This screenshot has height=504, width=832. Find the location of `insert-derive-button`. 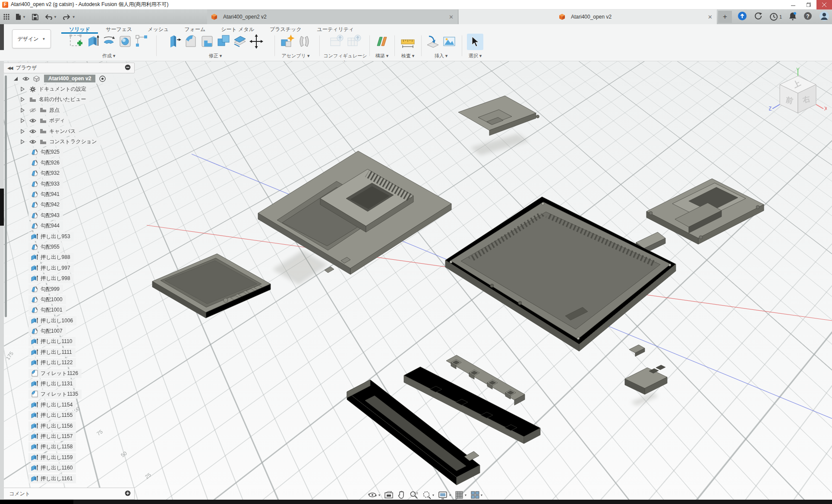

insert-derive-button is located at coordinates (433, 43).